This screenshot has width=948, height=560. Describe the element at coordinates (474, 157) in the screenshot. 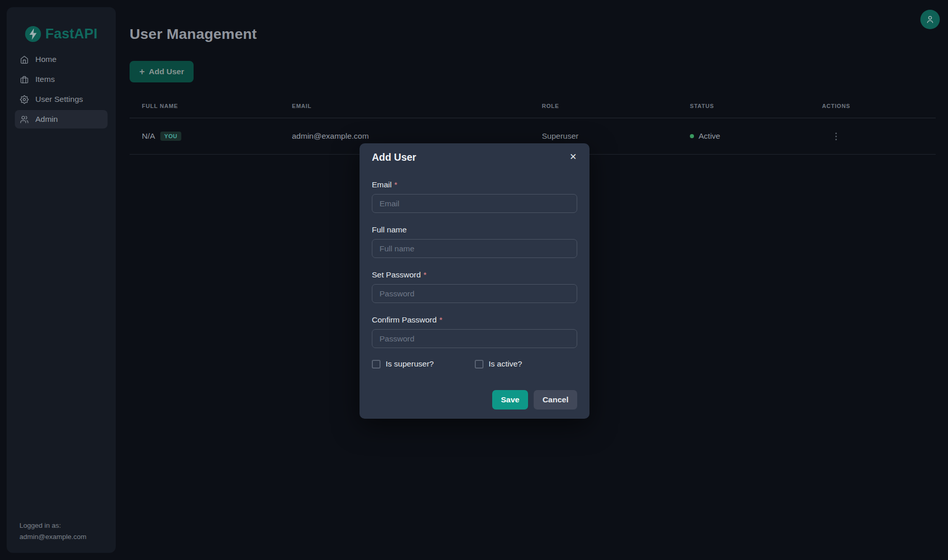

I see `modal-title: Add User` at that location.